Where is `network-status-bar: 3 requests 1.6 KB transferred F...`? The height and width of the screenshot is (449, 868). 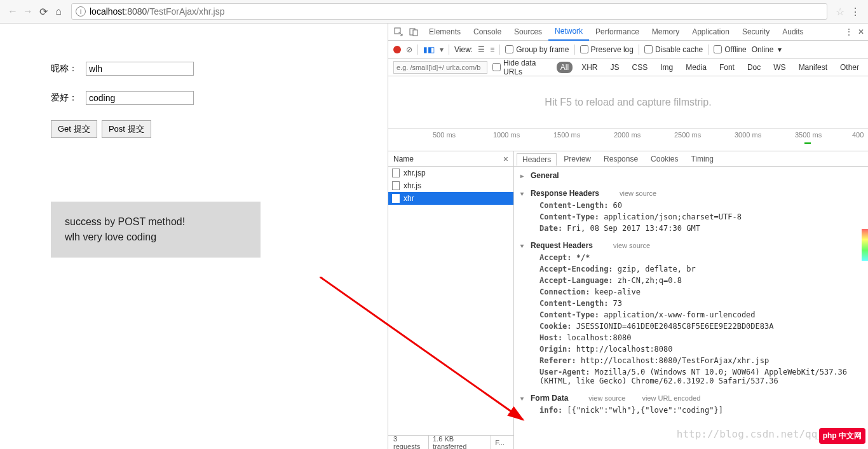
network-status-bar: 3 requests 1.6 KB transferred F... is located at coordinates (451, 442).